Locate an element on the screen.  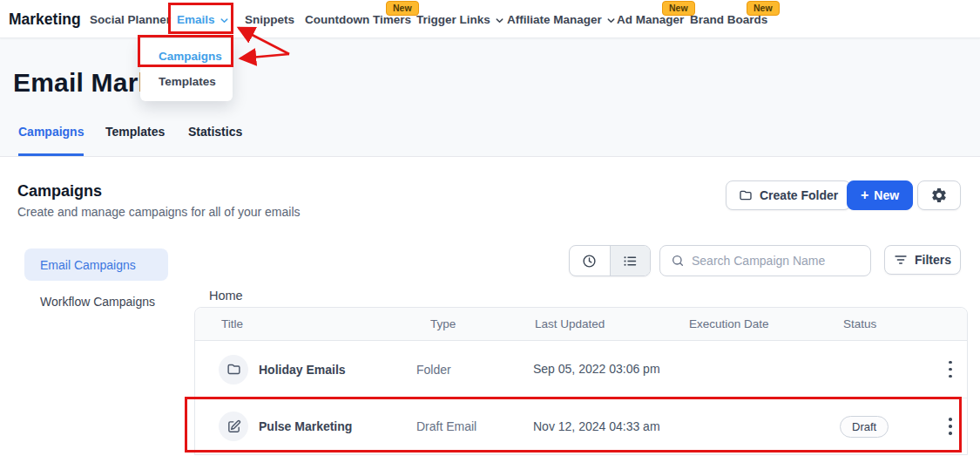
tab-templates: Templates is located at coordinates (135, 140).